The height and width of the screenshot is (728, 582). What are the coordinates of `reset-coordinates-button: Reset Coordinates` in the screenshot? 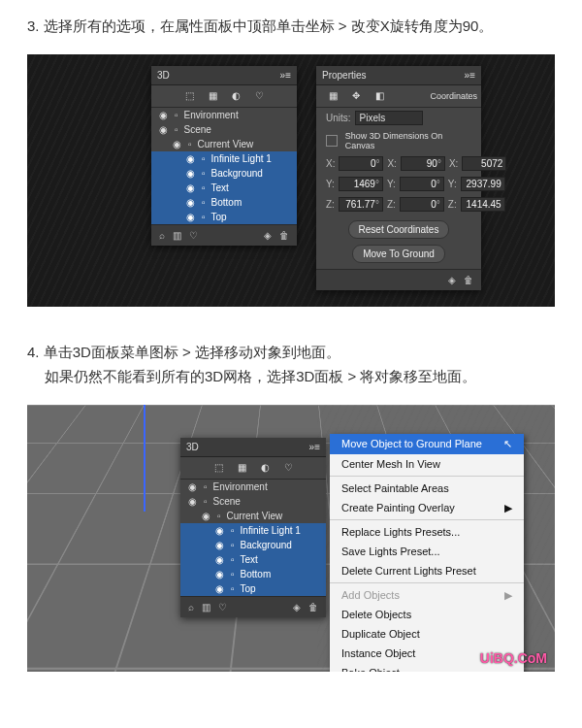 It's located at (400, 229).